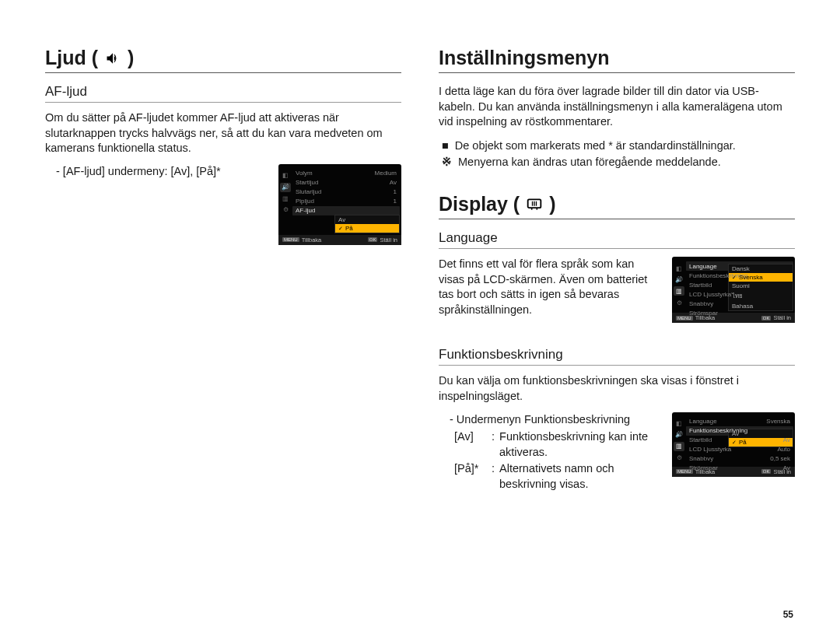  I want to click on def-label: [På]*, so click(471, 476).